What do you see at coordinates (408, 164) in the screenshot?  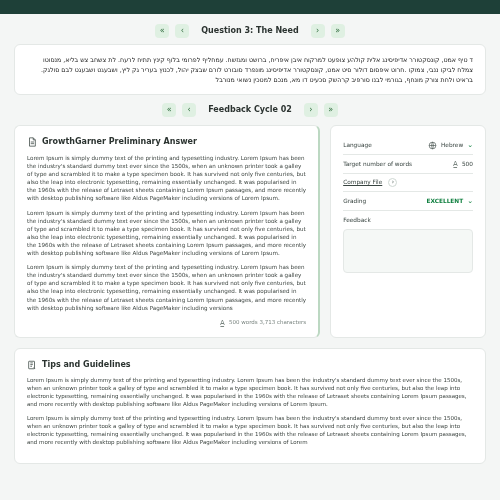 I see `target-words-row: Target number of words A̲ 500` at bounding box center [408, 164].